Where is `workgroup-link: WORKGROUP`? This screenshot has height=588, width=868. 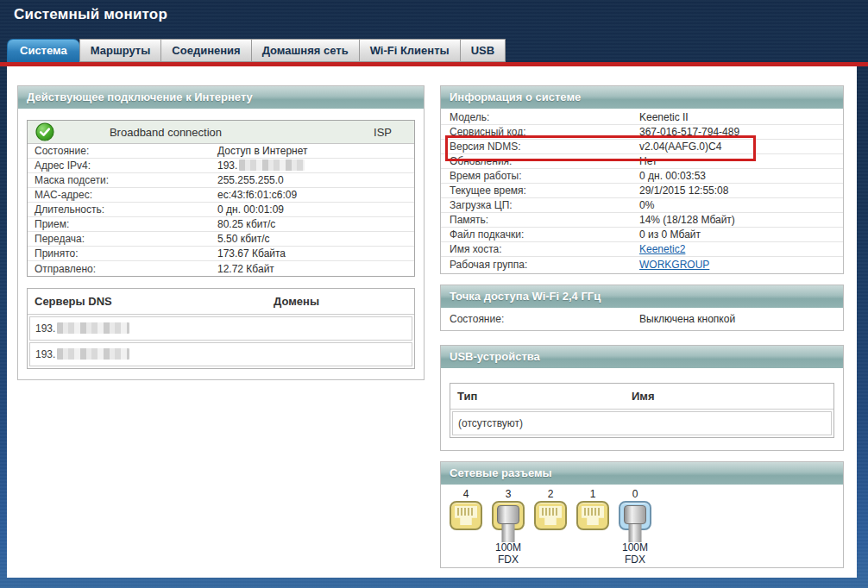
workgroup-link: WORKGROUP is located at coordinates (675, 265).